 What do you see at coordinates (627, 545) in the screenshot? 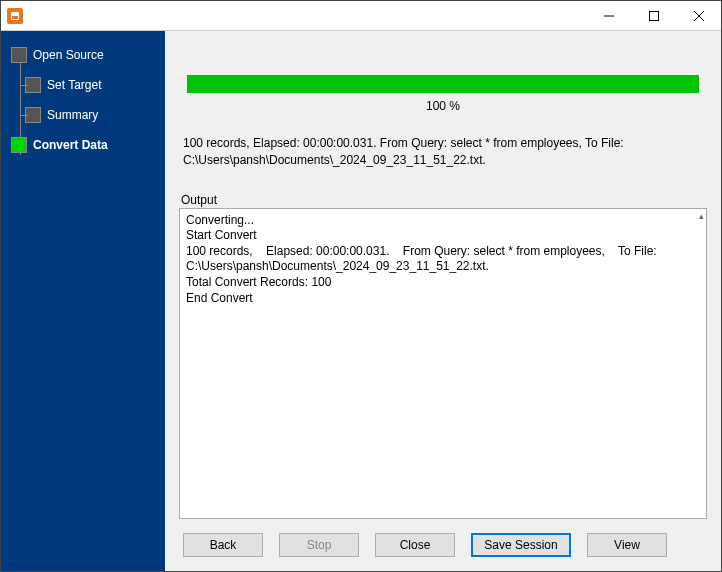
I see `view-button: View` at bounding box center [627, 545].